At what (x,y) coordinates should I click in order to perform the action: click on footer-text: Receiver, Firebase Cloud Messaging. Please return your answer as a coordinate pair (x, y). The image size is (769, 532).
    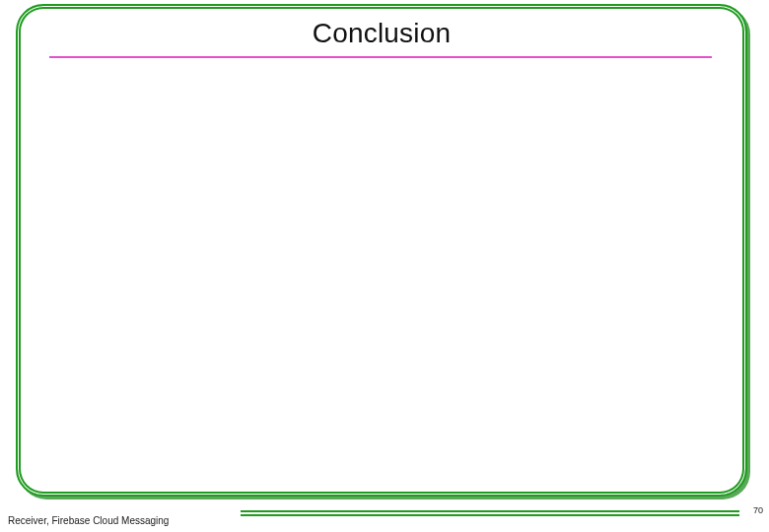
    Looking at the image, I should click on (89, 520).